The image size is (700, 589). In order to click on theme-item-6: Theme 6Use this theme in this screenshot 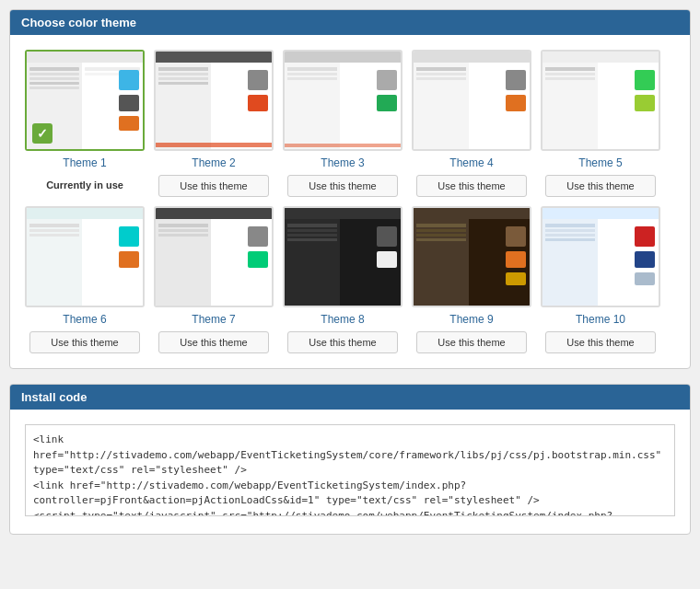, I will do `click(85, 280)`.